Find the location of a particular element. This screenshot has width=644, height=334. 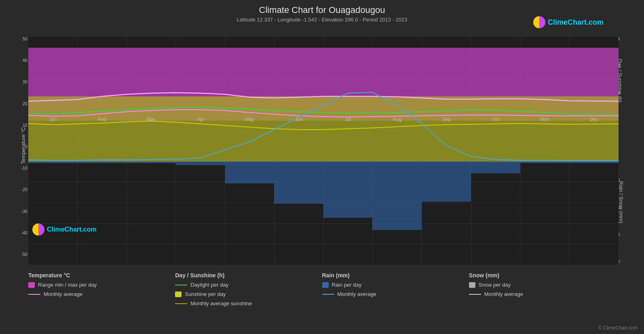

logo-icon-bottom is located at coordinates (38, 230).